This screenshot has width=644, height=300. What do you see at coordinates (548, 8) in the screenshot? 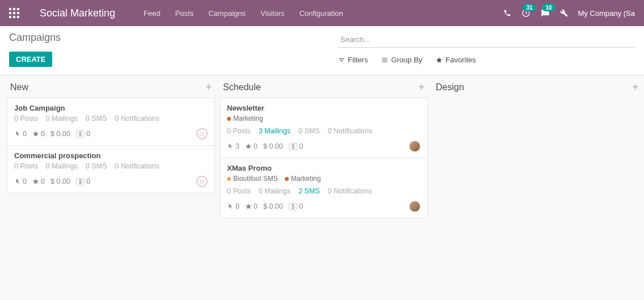
I see `messages-badge: 10` at bounding box center [548, 8].